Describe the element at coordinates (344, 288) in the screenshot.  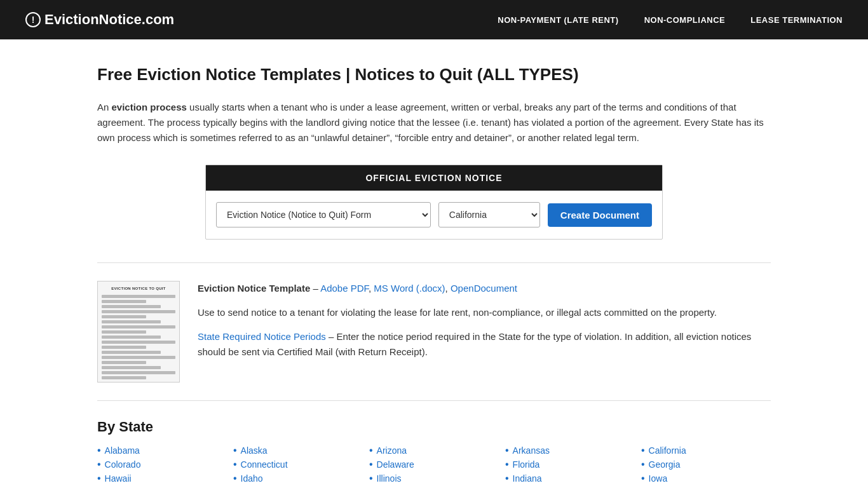
I see `template-link-pdf: Adobe PDF` at that location.